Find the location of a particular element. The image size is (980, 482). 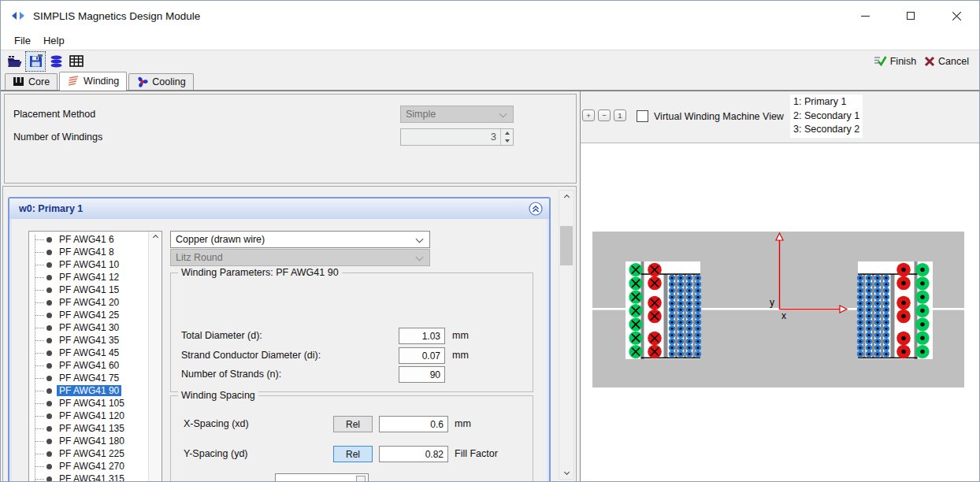

zoom-in-button: + is located at coordinates (588, 115).